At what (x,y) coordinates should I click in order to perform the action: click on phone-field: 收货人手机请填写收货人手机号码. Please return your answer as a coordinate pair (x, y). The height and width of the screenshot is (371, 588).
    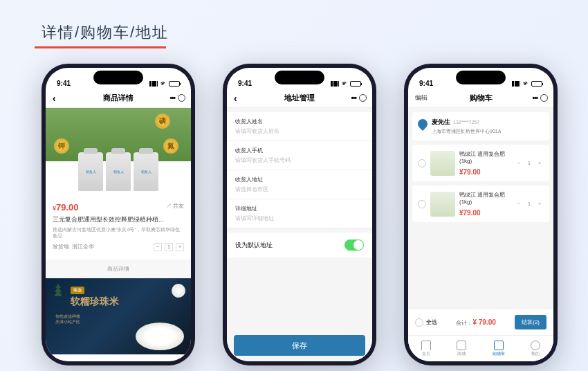
    Looking at the image, I should click on (300, 156).